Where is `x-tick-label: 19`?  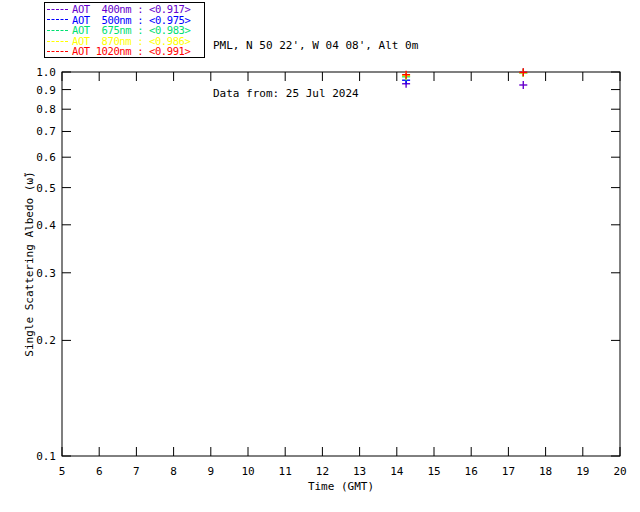
x-tick-label: 19 is located at coordinates (582, 472).